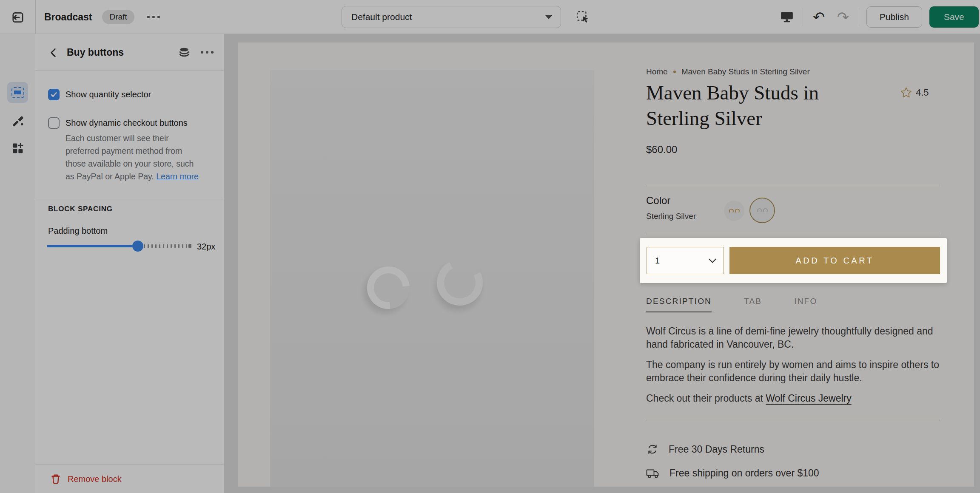 This screenshot has width=980, height=493. I want to click on desktop-icon, so click(787, 17).